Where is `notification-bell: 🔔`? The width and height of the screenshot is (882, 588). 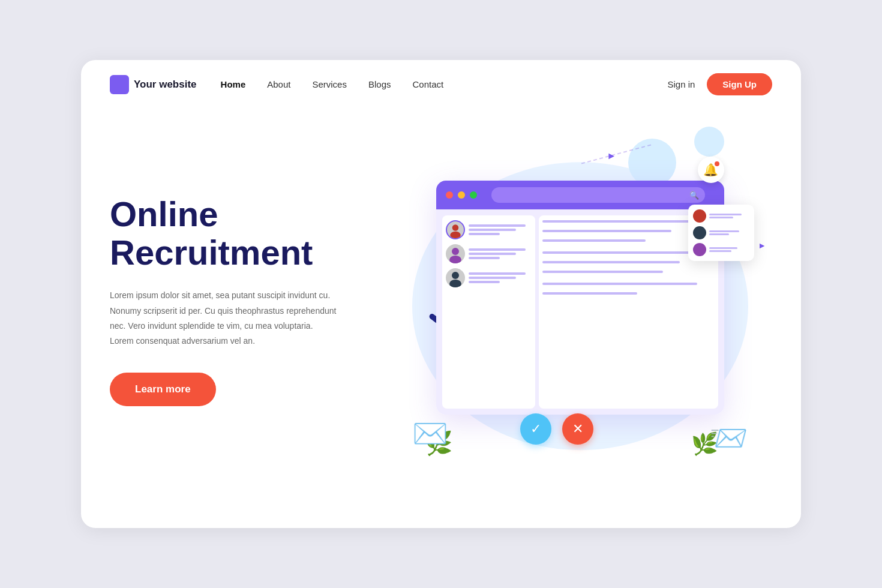 notification-bell: 🔔 is located at coordinates (711, 170).